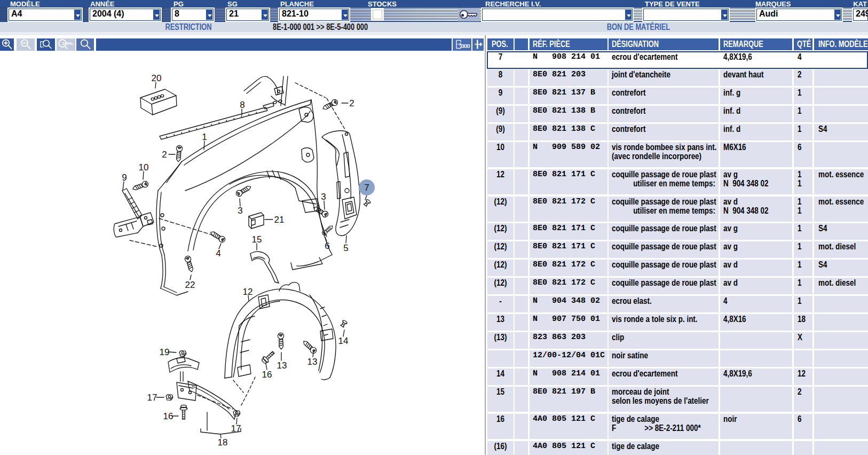 This screenshot has width=868, height=455. I want to click on svg-text: 8, so click(242, 105).